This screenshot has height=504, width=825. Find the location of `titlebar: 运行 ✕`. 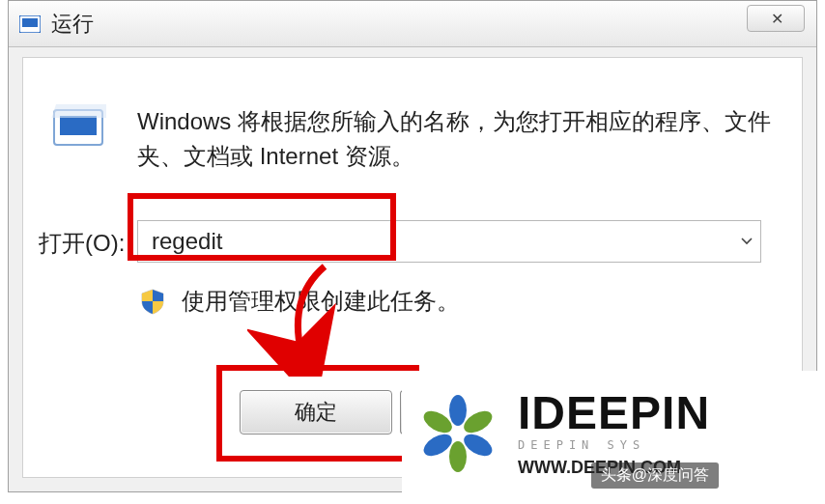

titlebar: 运行 ✕ is located at coordinates (412, 24).